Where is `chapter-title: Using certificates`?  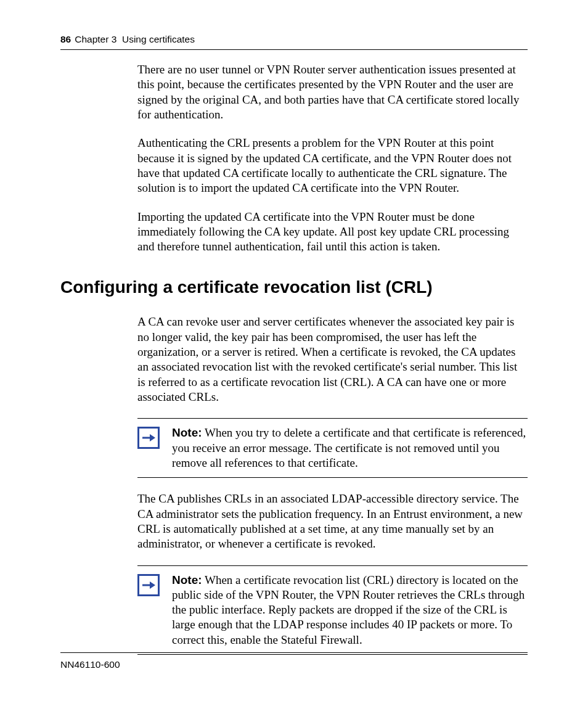
chapter-title: Using certificates is located at coordinates (158, 39).